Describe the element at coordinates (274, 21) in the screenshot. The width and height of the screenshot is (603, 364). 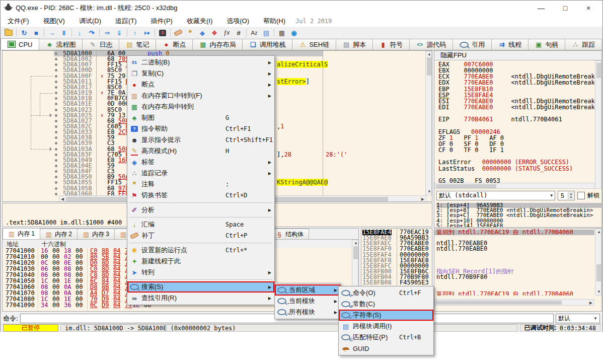
I see `menubar-item: 帮助(H)` at that location.